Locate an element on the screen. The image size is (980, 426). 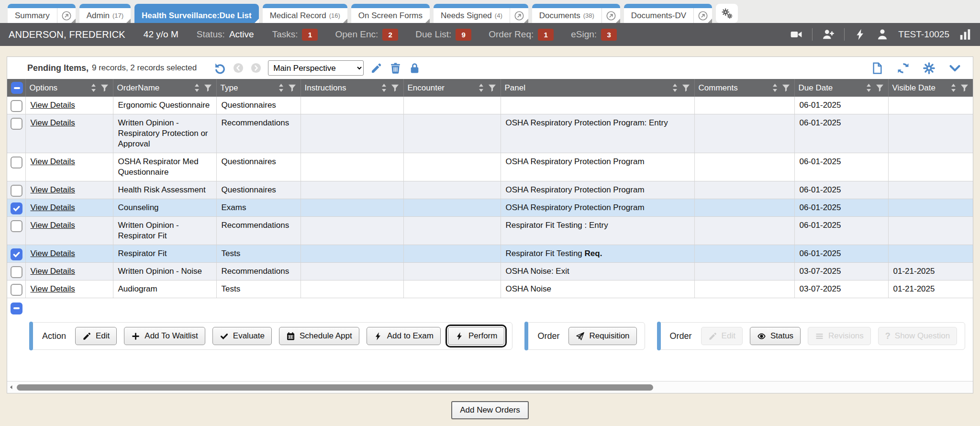
tab-health-surveillance-due-list: Health Surveillance:Due List is located at coordinates (197, 13).